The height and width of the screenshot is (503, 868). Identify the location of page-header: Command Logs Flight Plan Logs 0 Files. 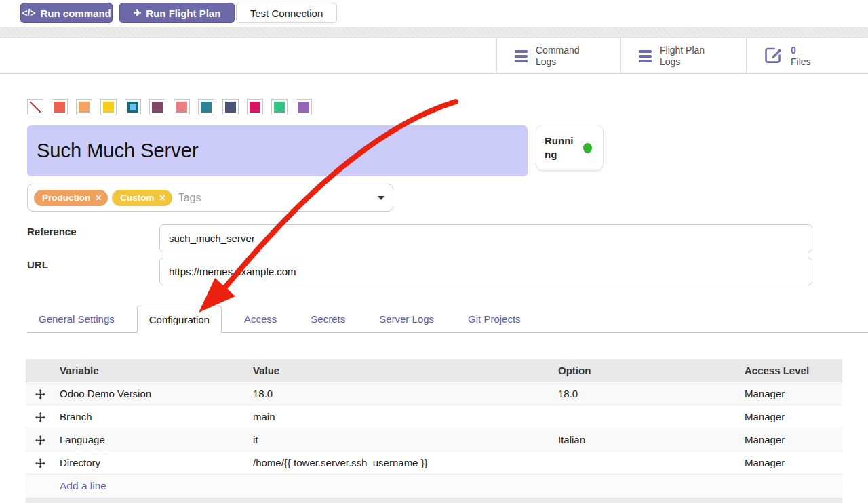
(434, 56).